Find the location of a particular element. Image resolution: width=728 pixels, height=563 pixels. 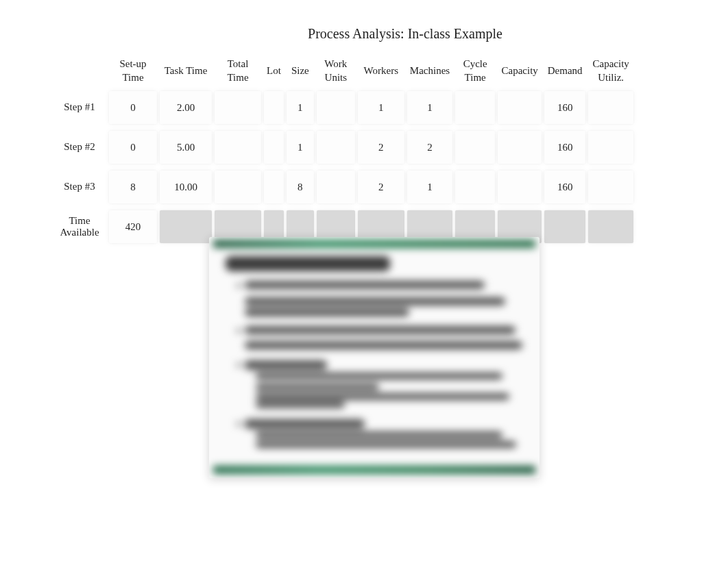

header-lot: Lot is located at coordinates (274, 71).